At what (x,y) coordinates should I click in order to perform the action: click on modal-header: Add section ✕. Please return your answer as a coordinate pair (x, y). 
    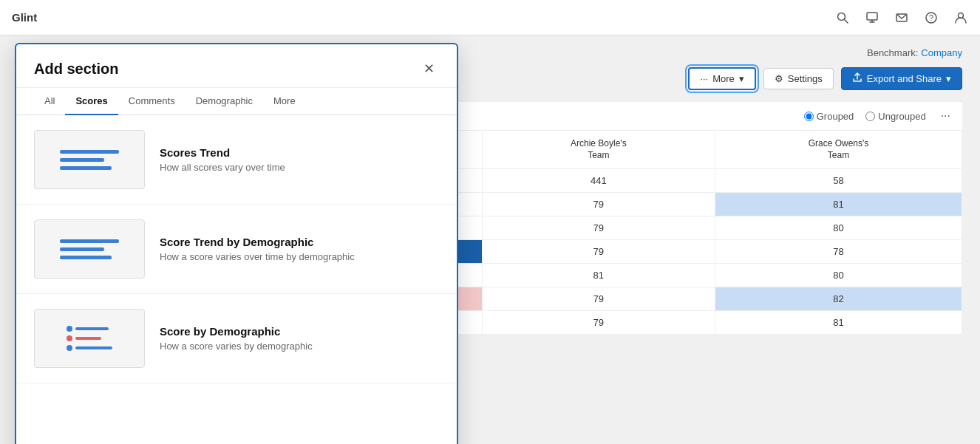
    Looking at the image, I should click on (237, 66).